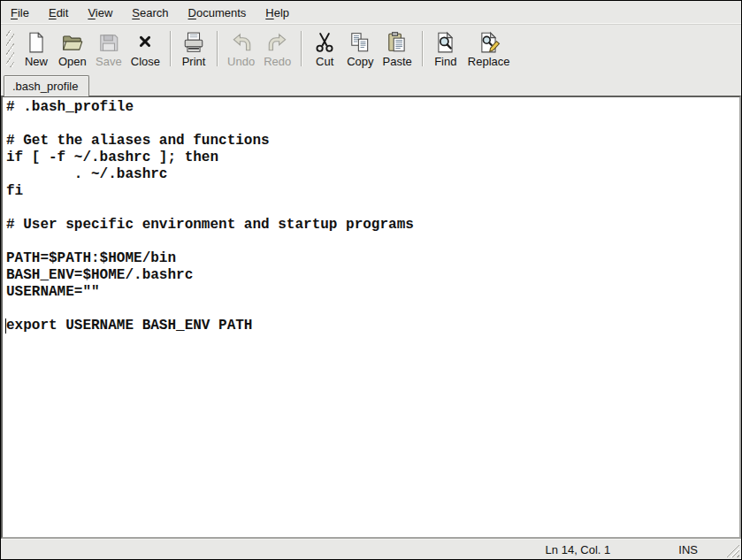 The height and width of the screenshot is (560, 742). Describe the element at coordinates (578, 550) in the screenshot. I see `cursor-position-indicator: Ln 14, Col. 1` at that location.